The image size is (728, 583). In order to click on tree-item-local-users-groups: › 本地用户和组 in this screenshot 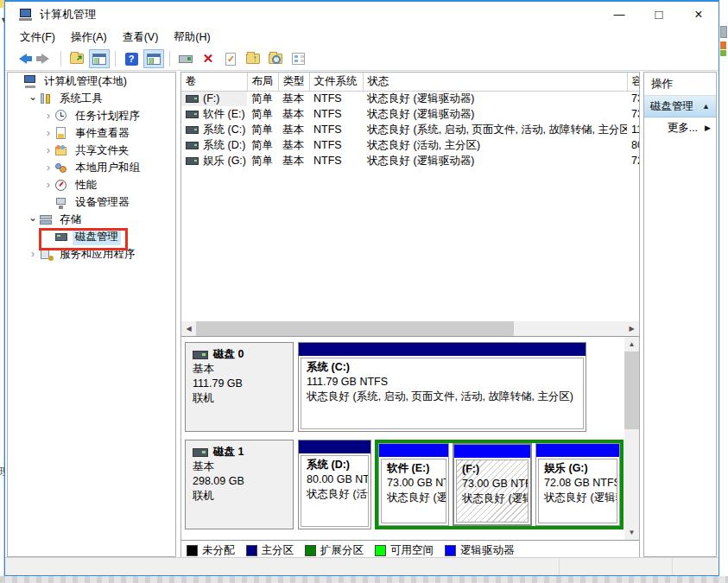, I will do `click(92, 168)`.